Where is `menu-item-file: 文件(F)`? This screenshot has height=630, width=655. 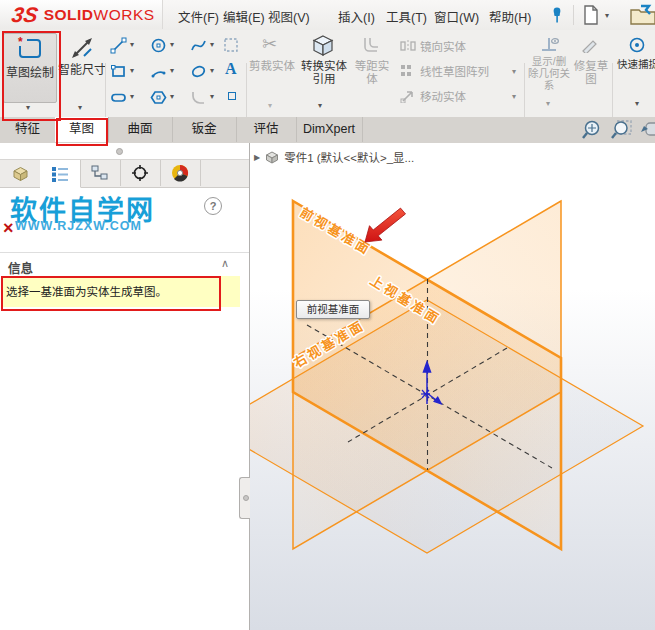
menu-item-file: 文件(F) is located at coordinates (198, 16).